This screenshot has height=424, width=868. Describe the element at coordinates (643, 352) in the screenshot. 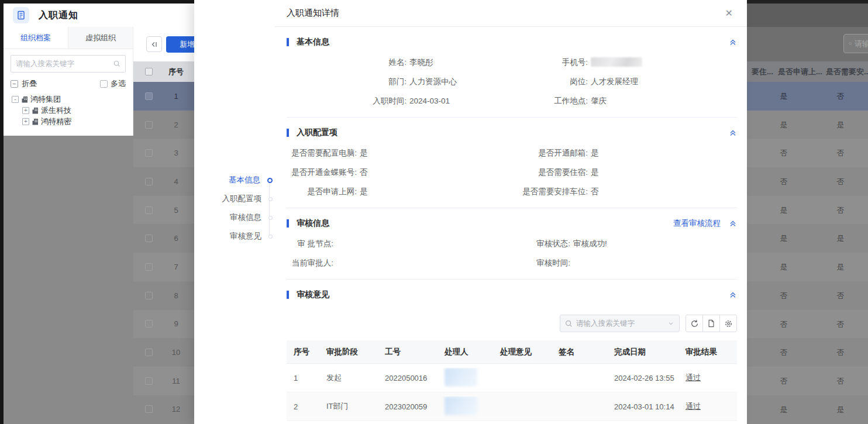

I see `column-header: 完成日期` at that location.